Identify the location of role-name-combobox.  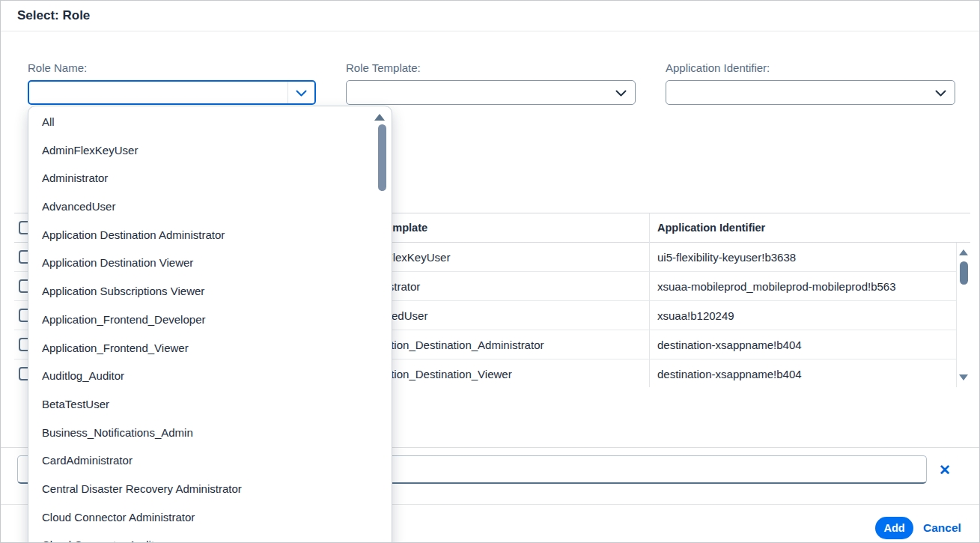
(172, 93).